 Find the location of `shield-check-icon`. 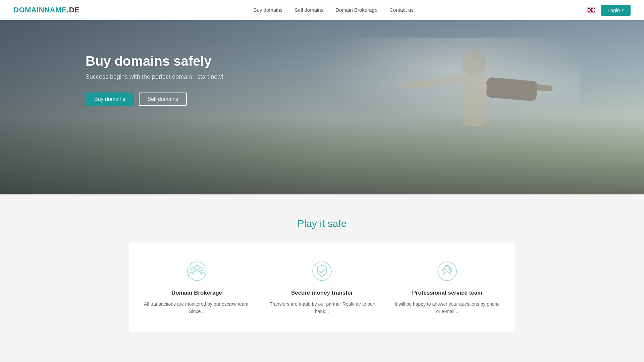

shield-check-icon is located at coordinates (322, 271).